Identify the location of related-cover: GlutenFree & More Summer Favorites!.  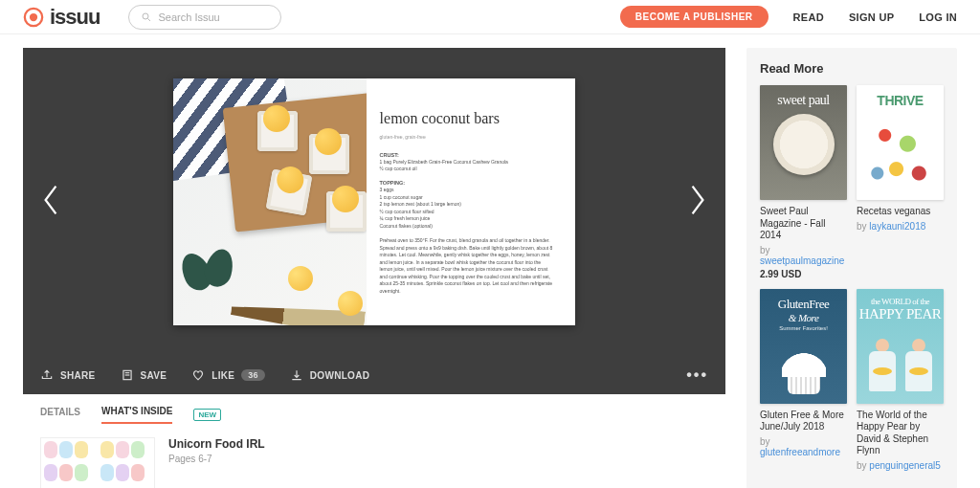
(804, 346).